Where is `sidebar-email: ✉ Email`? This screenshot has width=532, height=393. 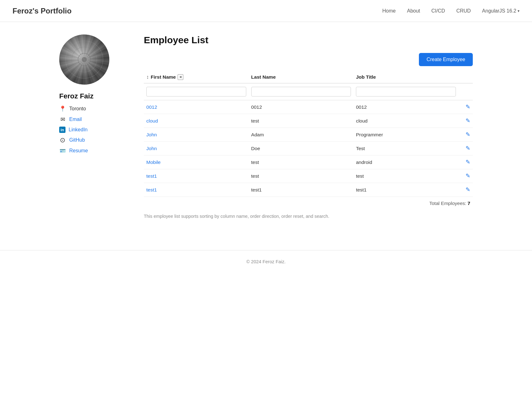 sidebar-email: ✉ Email is located at coordinates (95, 119).